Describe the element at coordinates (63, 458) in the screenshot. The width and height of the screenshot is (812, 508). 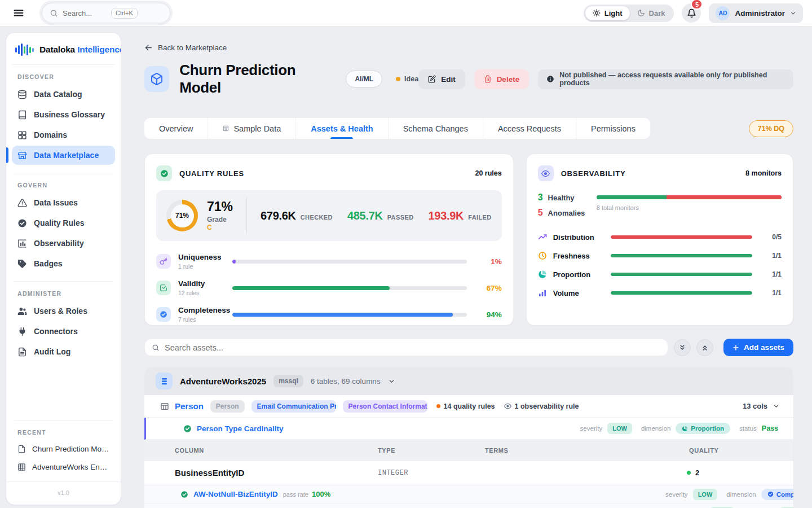
I see `recent-block: RECENT Churn Prediction Model AdventureW…` at that location.